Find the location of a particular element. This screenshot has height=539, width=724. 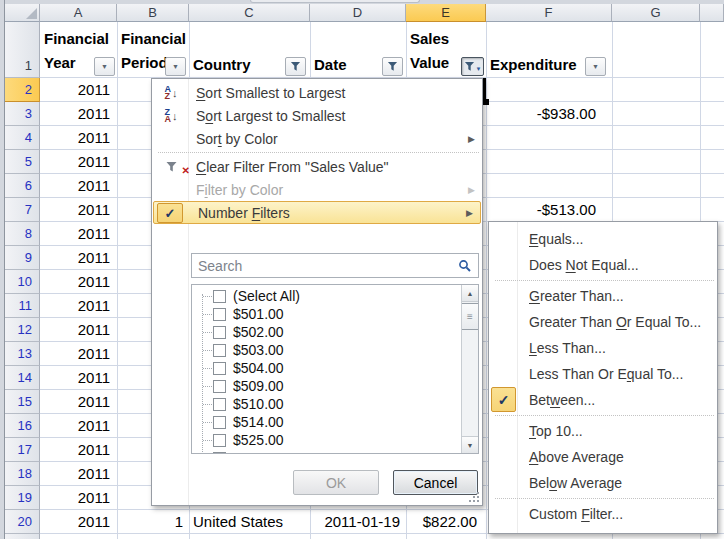

list-scrollbar: ▲ ≡ ▼ is located at coordinates (470, 369).